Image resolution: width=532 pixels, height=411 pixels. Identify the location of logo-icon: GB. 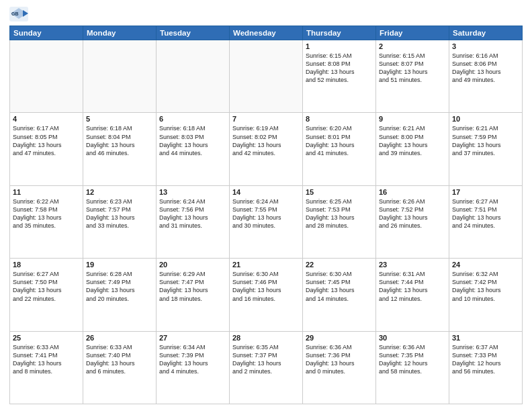
(19, 14).